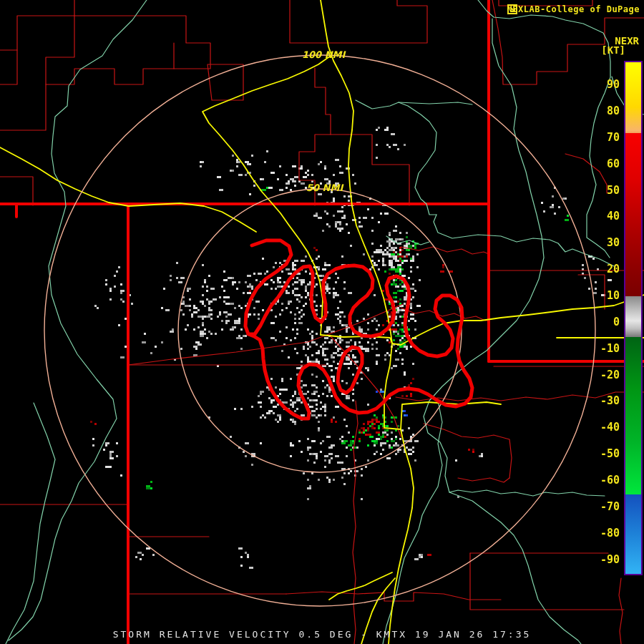 The height and width of the screenshot is (644, 644). Describe the element at coordinates (605, 137) in the screenshot. I see `colorbar-tick-label: 70` at that location.